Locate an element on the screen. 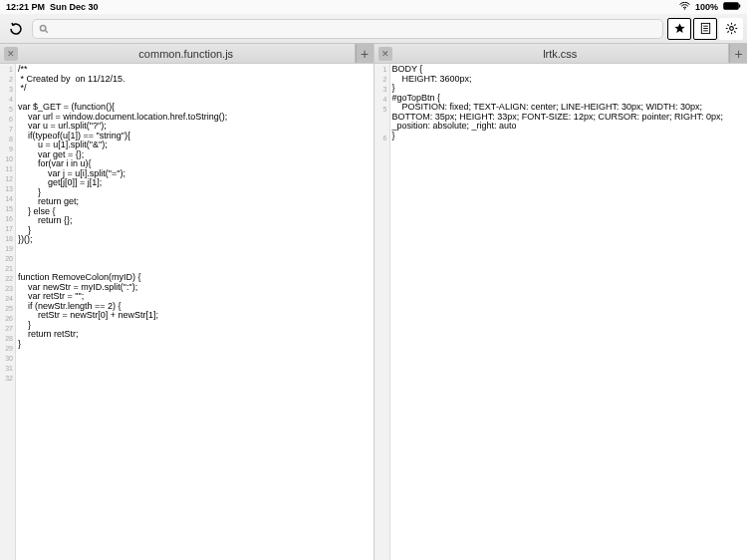 The width and height of the screenshot is (747, 560). status-battery: 100% is located at coordinates (707, 7).